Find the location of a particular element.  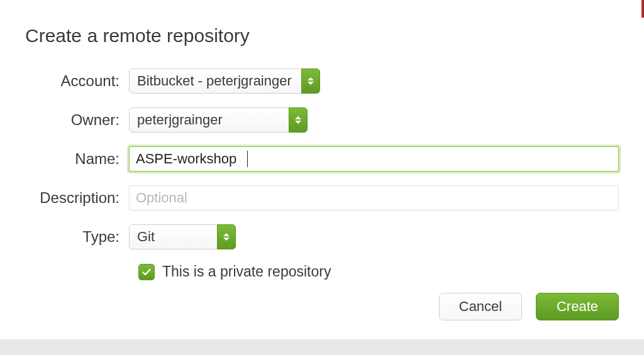

private-checkbox-label: This is a private repository is located at coordinates (247, 271).